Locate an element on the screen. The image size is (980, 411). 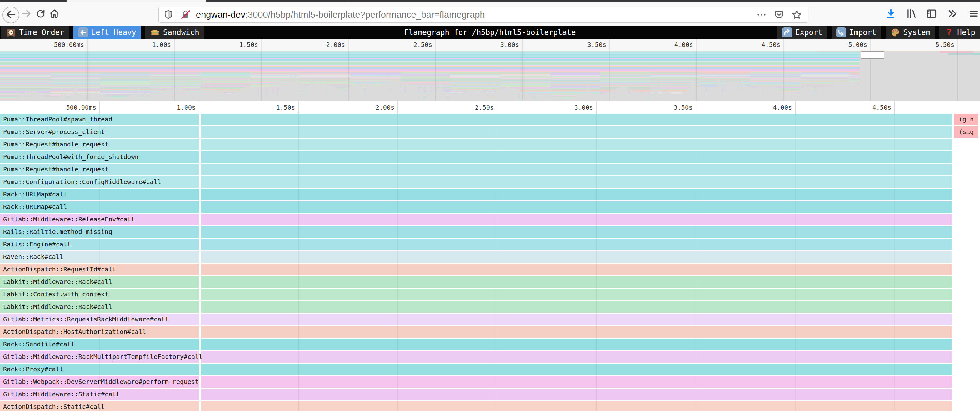
flame-row: Labkit::Middleware::Rack#call is located at coordinates (490, 282).